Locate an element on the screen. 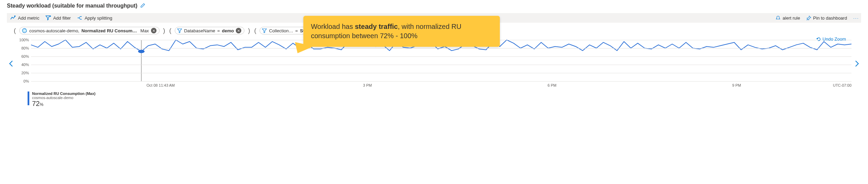 The height and width of the screenshot is (184, 868). edit-title-icon is located at coordinates (143, 6).